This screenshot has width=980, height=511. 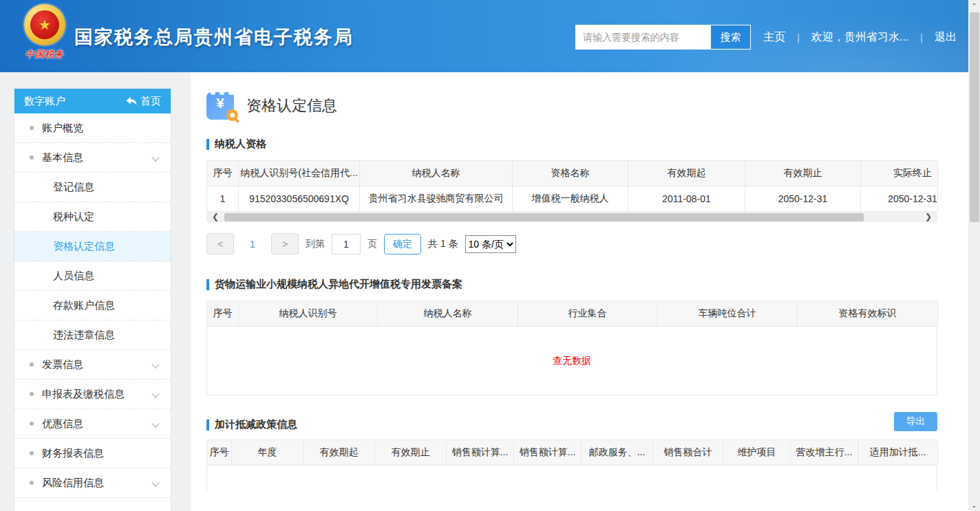 I want to click on prev-page-button: <, so click(x=220, y=243).